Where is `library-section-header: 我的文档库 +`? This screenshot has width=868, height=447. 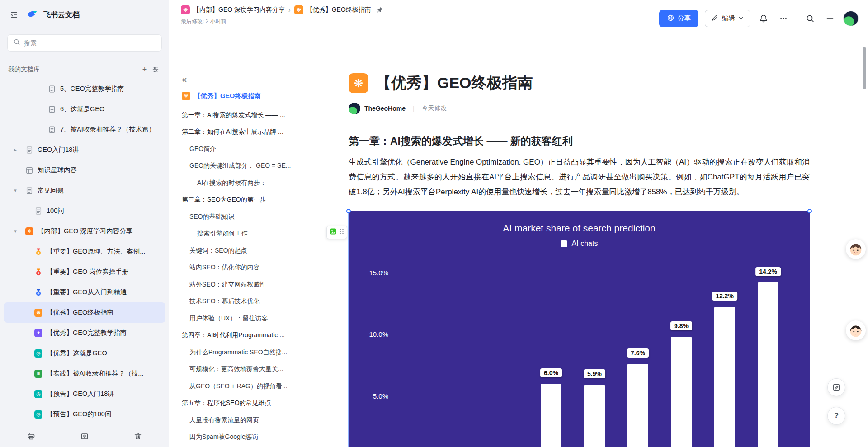 library-section-header: 我的文档库 + is located at coordinates (85, 70).